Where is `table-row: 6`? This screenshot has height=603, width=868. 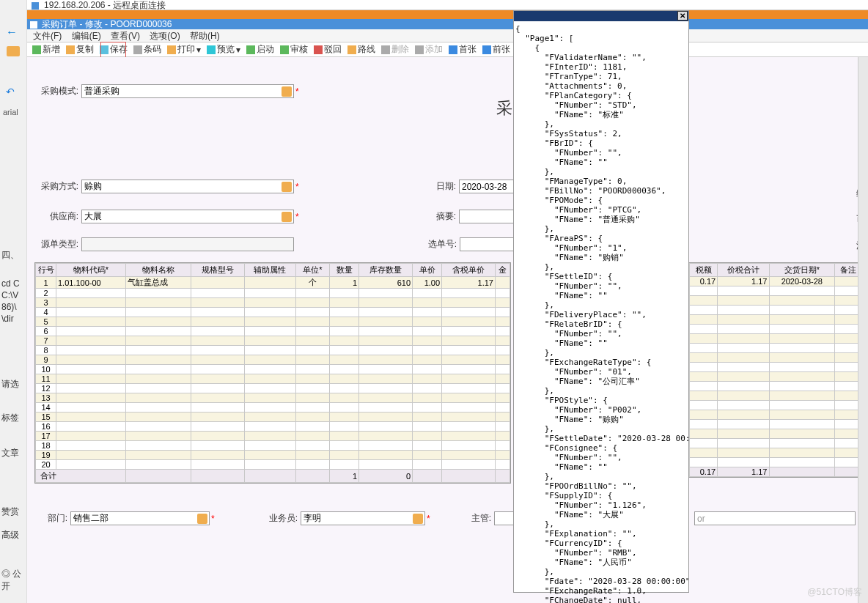
table-row: 6 is located at coordinates (273, 331).